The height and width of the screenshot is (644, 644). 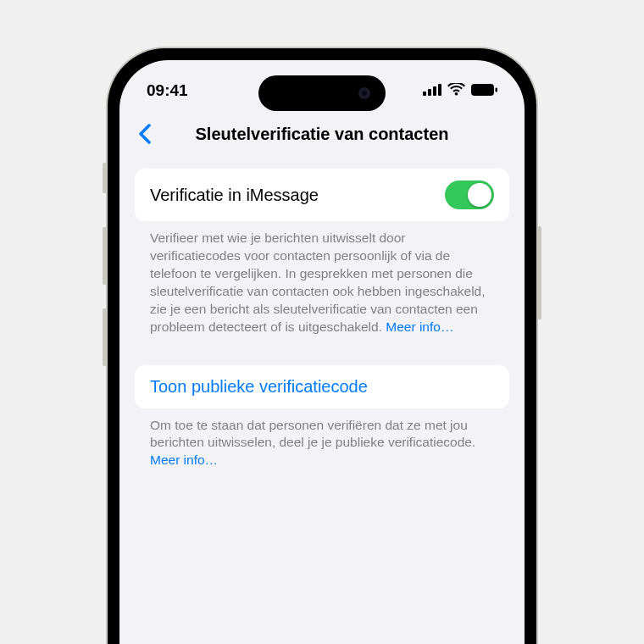 What do you see at coordinates (318, 282) in the screenshot?
I see `section1-footer-text: Verifieer met wie je berichten uitwissel…` at bounding box center [318, 282].